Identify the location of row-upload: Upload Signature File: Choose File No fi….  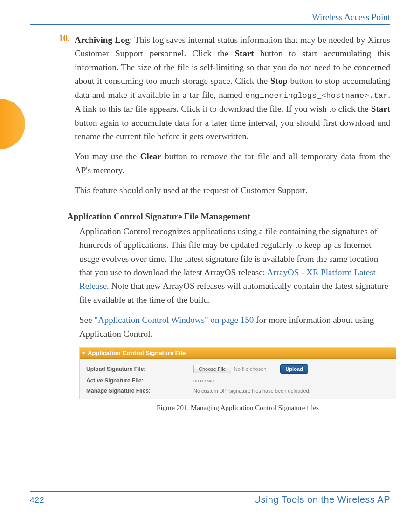
(238, 369).